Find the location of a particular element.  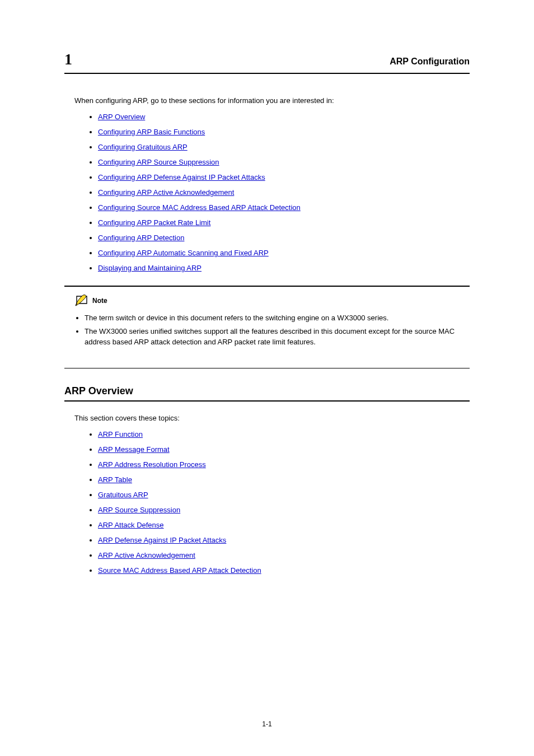

topic-link-list: ARP Overview Configuring ARP Basic Funct… is located at coordinates (284, 193).